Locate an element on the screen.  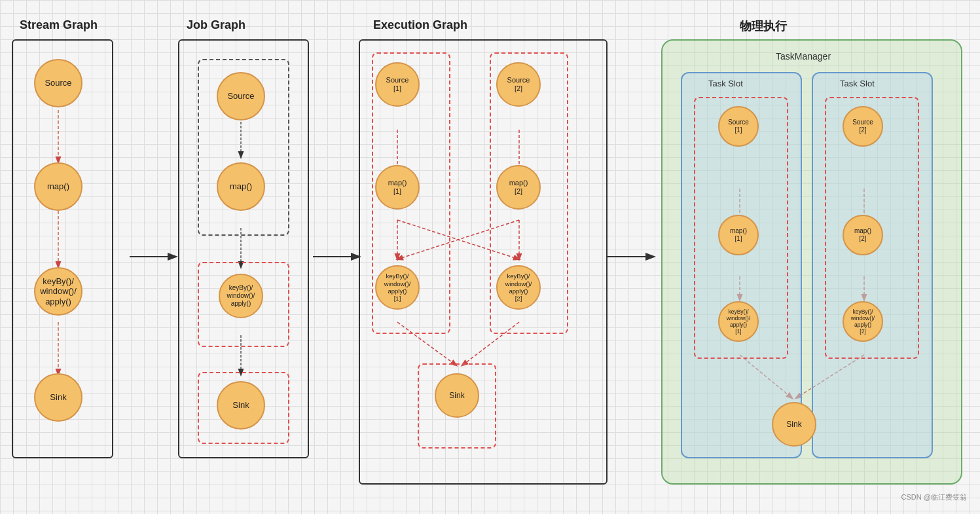
exec-keyby1-node: keyBy()/window()/apply()[1] is located at coordinates (397, 287).